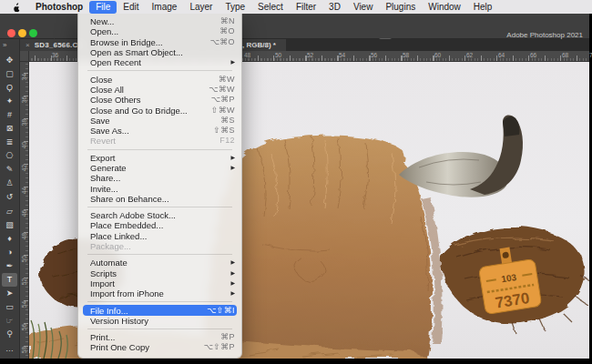  I want to click on menu-item-new: New...⌘N, so click(160, 22).